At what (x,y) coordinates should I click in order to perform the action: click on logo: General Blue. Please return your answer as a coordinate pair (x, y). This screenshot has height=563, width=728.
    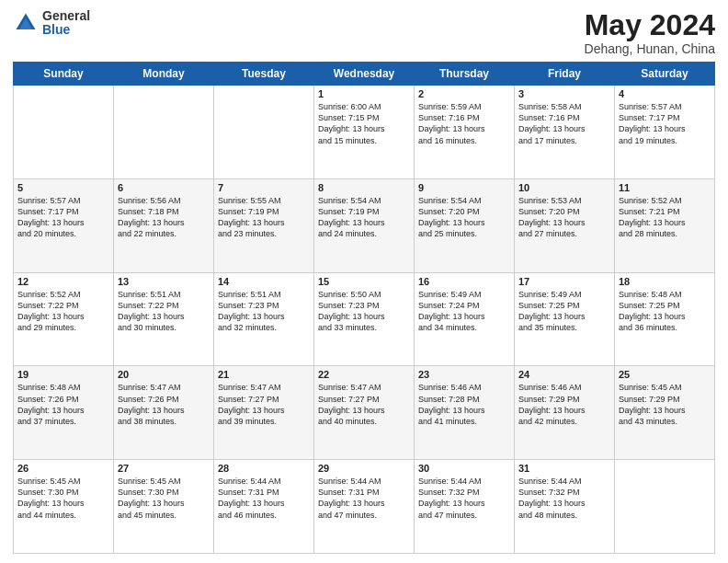
    Looking at the image, I should click on (51, 24).